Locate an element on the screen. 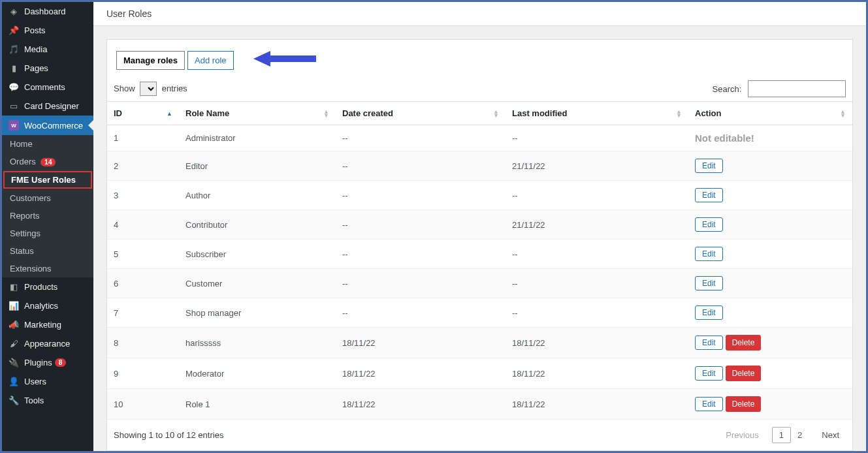 The height and width of the screenshot is (453, 868). cell-id: 5 is located at coordinates (143, 255).